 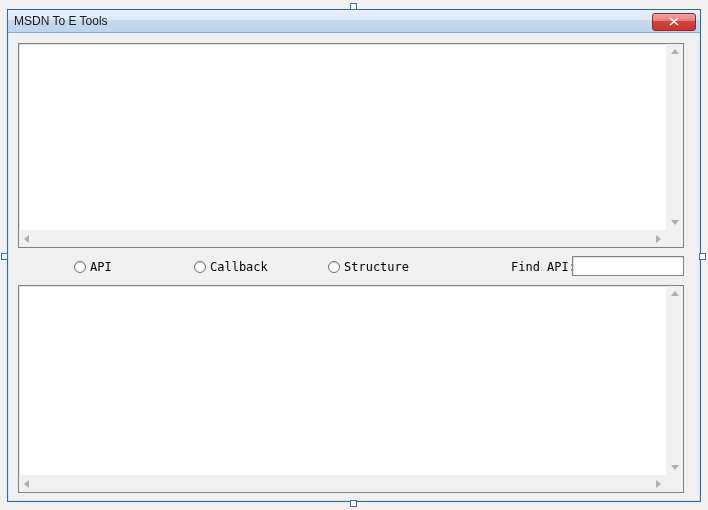 What do you see at coordinates (354, 22) in the screenshot?
I see `title-bar: MSDN To E Tools` at bounding box center [354, 22].